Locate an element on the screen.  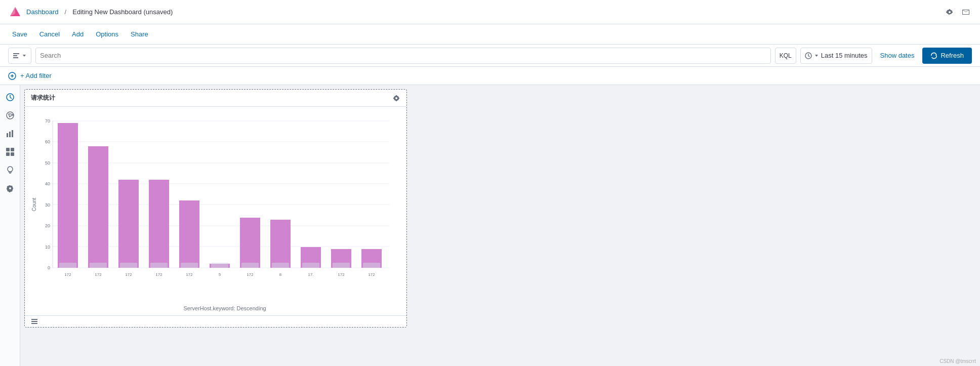
options-button: Options is located at coordinates (107, 34).